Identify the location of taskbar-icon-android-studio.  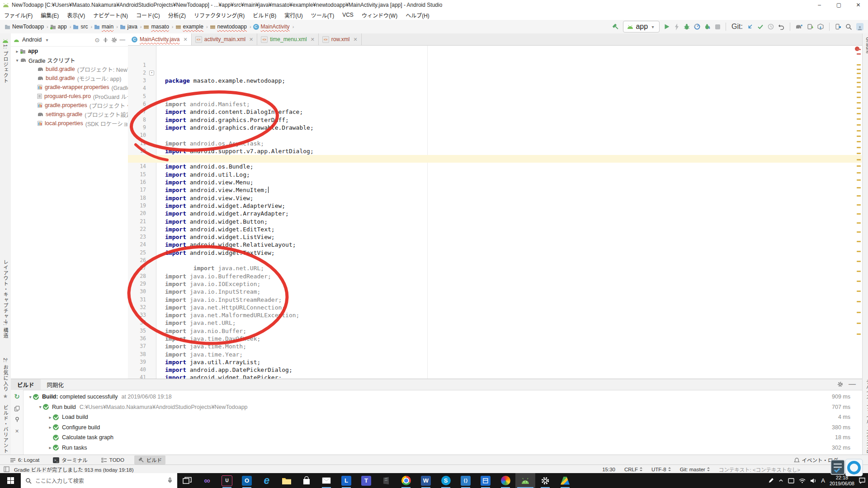
(525, 481).